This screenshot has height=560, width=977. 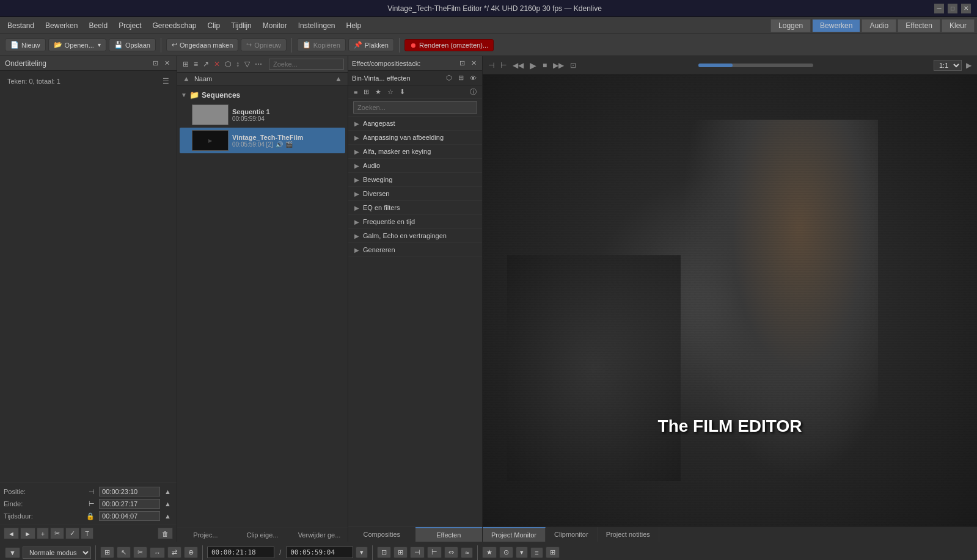 I want to click on effect-aanpassing: ▶ Aanpassing van afbeelding, so click(x=415, y=138).